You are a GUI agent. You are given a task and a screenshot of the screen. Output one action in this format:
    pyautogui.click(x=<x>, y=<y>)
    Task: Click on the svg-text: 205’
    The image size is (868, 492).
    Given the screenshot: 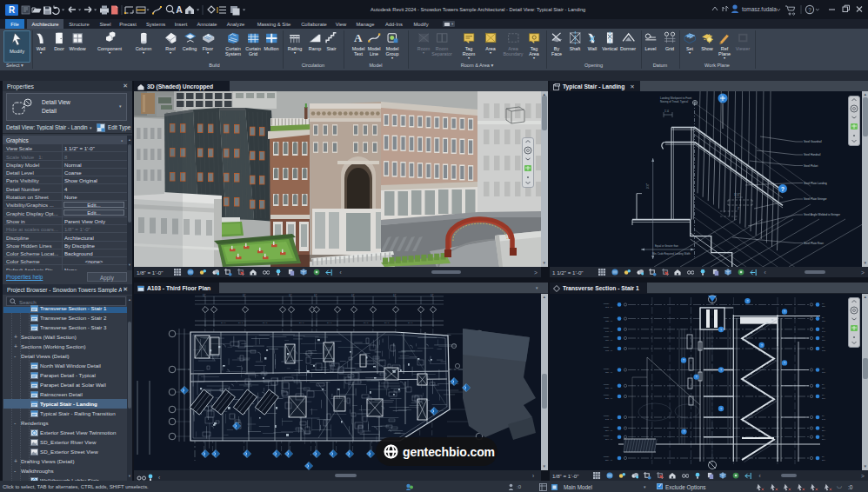 What is the action you would take?
    pyautogui.click(x=825, y=388)
    